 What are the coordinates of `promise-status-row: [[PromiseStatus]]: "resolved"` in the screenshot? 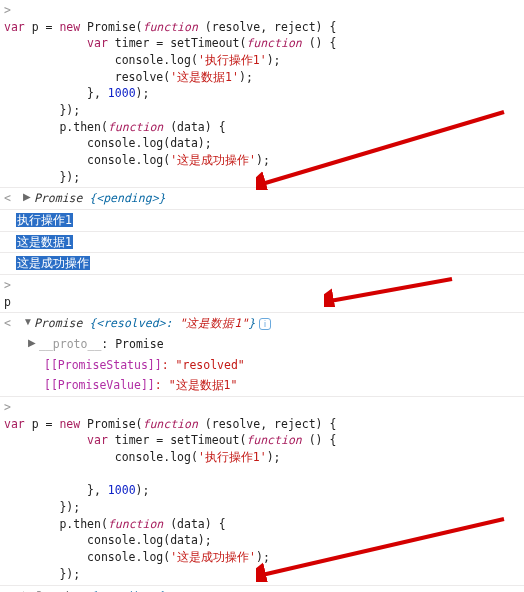 It's located at (262, 366).